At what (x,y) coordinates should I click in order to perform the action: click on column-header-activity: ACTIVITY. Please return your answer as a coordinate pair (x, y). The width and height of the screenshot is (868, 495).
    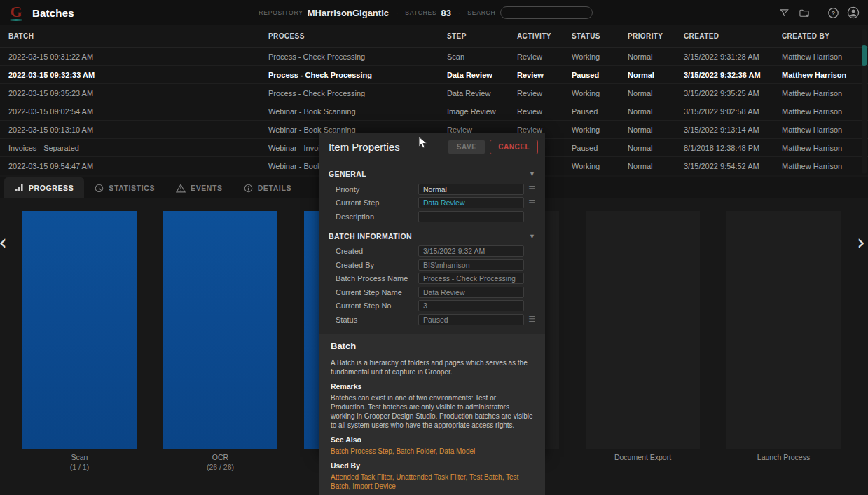
    Looking at the image, I should click on (536, 36).